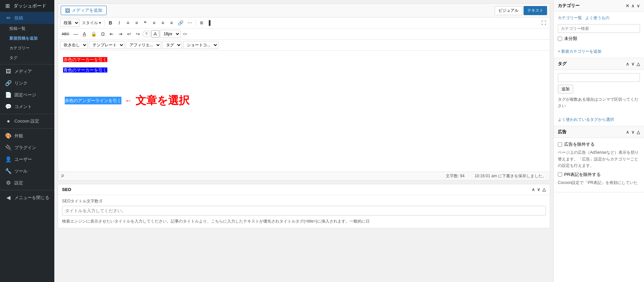 The image size is (644, 282). What do you see at coordinates (85, 34) in the screenshot?
I see `font-color-btn: A` at bounding box center [85, 34].